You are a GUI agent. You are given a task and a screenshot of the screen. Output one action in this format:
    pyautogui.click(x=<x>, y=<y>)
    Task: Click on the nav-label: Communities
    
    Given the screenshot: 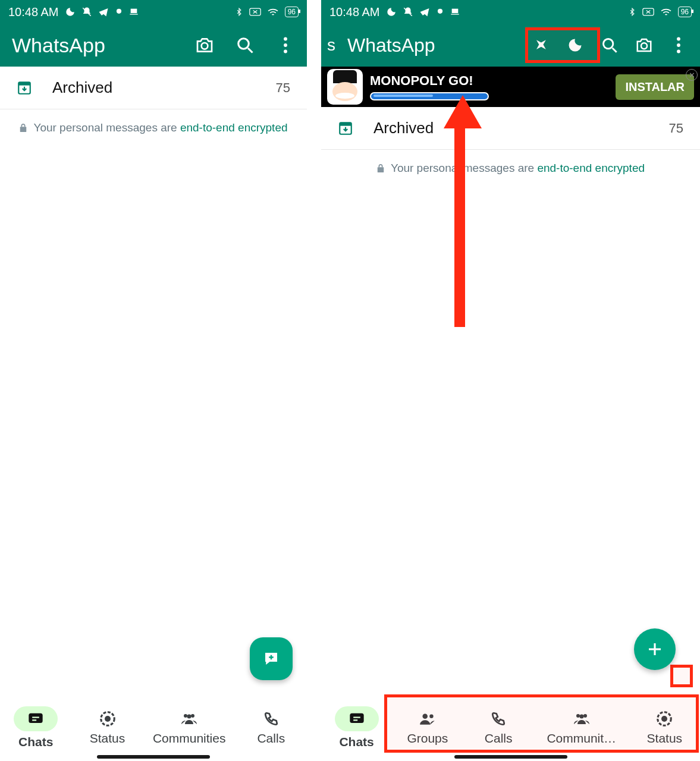 What is the action you would take?
    pyautogui.click(x=189, y=738)
    